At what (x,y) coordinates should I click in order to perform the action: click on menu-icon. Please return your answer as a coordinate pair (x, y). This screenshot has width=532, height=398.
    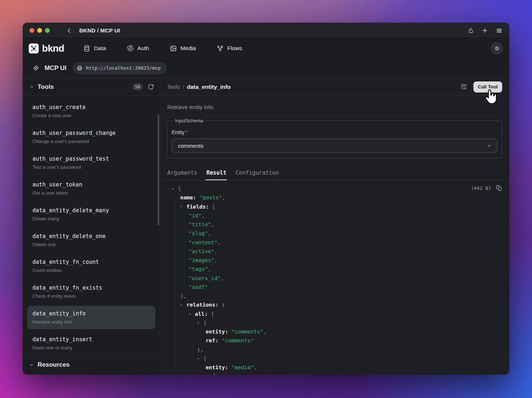
    Looking at the image, I should click on (499, 31).